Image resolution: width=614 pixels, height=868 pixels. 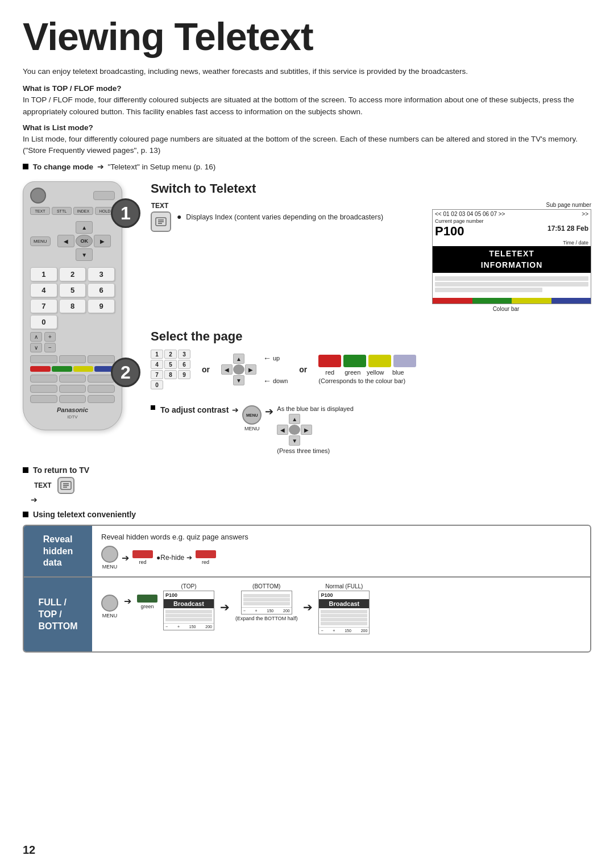 I want to click on num-5: 5, so click(x=73, y=290).